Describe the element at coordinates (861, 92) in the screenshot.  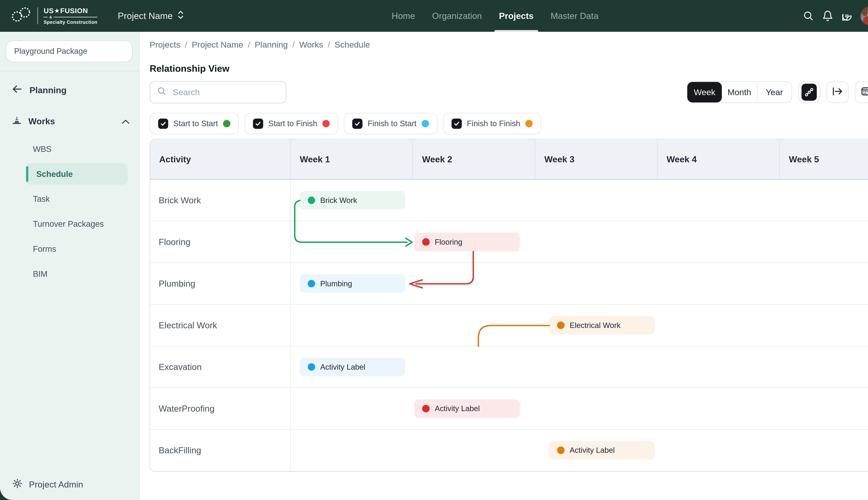
I see `calendar-button` at that location.